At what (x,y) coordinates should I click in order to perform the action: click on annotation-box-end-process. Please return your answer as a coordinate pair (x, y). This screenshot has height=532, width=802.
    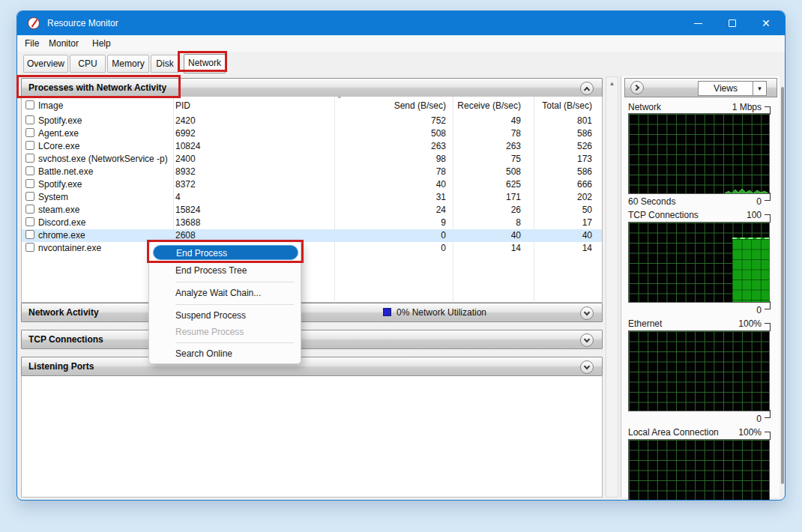
    Looking at the image, I should click on (225, 252).